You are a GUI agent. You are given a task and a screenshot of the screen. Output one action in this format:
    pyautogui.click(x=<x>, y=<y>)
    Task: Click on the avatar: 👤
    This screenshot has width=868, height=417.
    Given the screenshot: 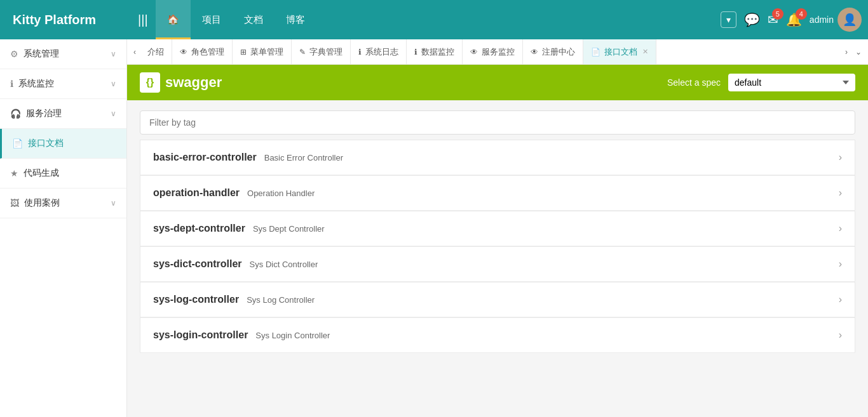 What is the action you would take?
    pyautogui.click(x=850, y=20)
    